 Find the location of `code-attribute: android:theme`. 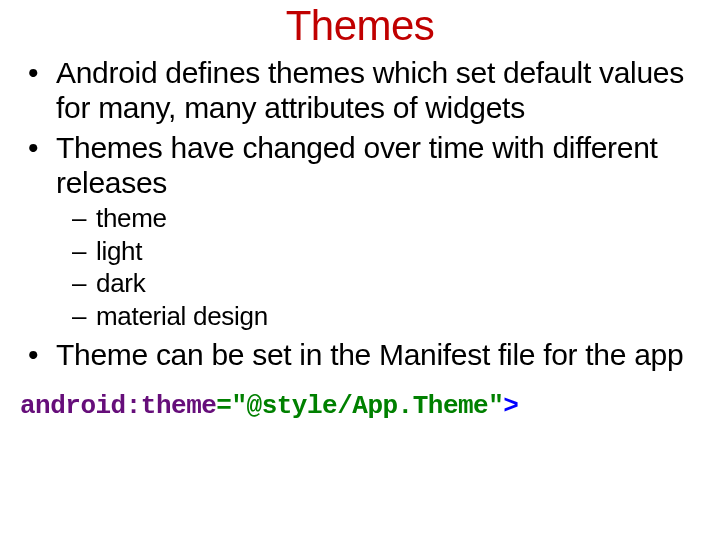

code-attribute: android:theme is located at coordinates (118, 406).